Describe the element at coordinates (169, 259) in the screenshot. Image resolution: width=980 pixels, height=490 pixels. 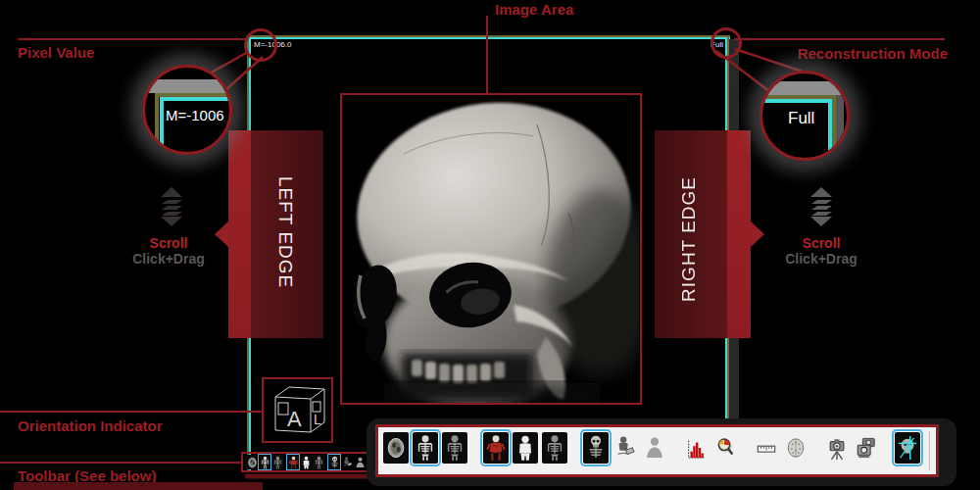
I see `click-drag-label-left: Click+Drag` at that location.